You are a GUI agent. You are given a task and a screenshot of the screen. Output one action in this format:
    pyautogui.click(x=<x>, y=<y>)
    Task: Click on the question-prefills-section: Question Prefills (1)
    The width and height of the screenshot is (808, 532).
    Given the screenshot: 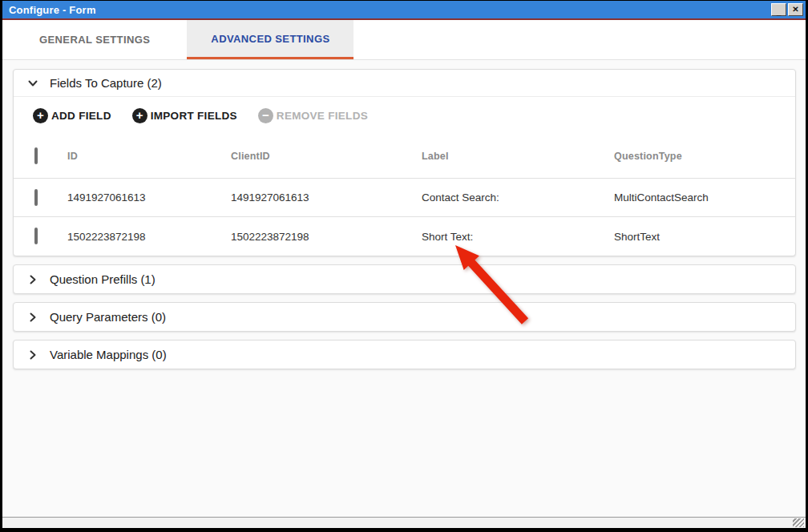 What is the action you would take?
    pyautogui.click(x=404, y=279)
    